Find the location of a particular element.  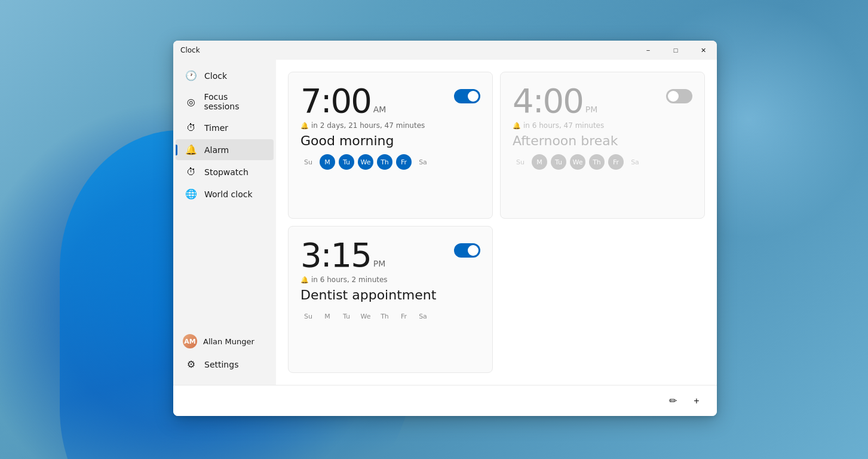

alarm-icon: 🔔 is located at coordinates (191, 149).